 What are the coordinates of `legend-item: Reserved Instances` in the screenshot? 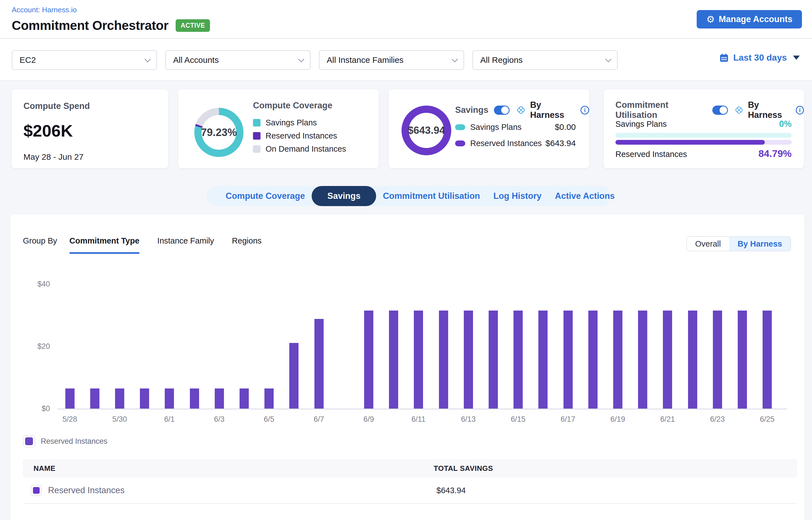 It's located at (300, 136).